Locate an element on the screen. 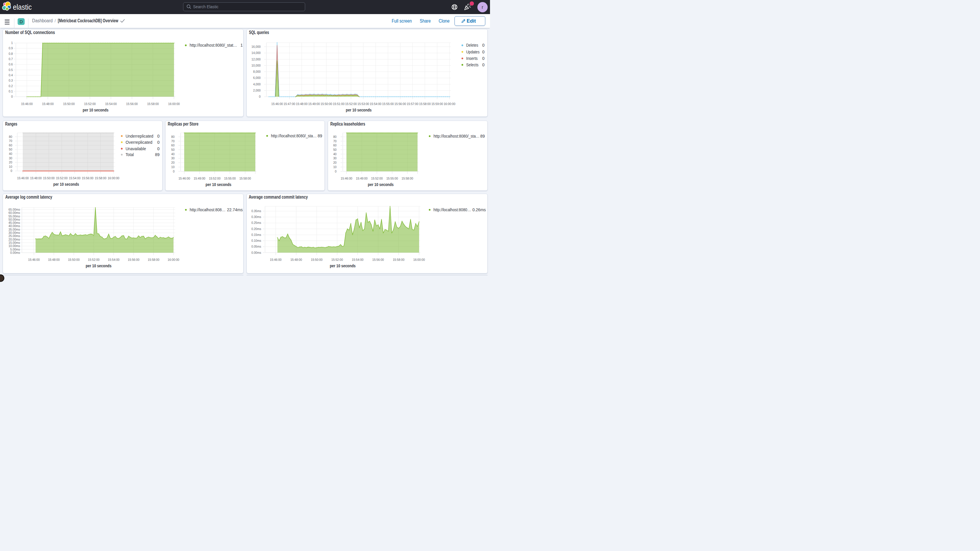  svg-text: 15:49:00 is located at coordinates (362, 178).